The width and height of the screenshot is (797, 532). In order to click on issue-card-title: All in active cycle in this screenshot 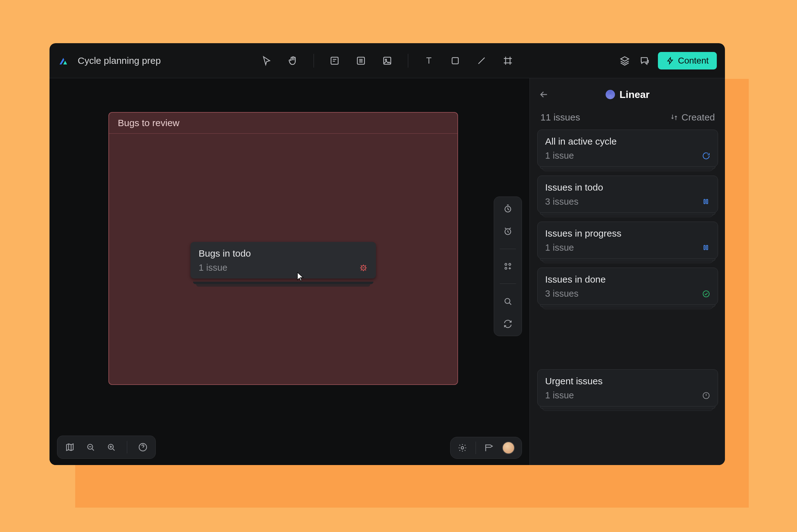, I will do `click(628, 141)`.